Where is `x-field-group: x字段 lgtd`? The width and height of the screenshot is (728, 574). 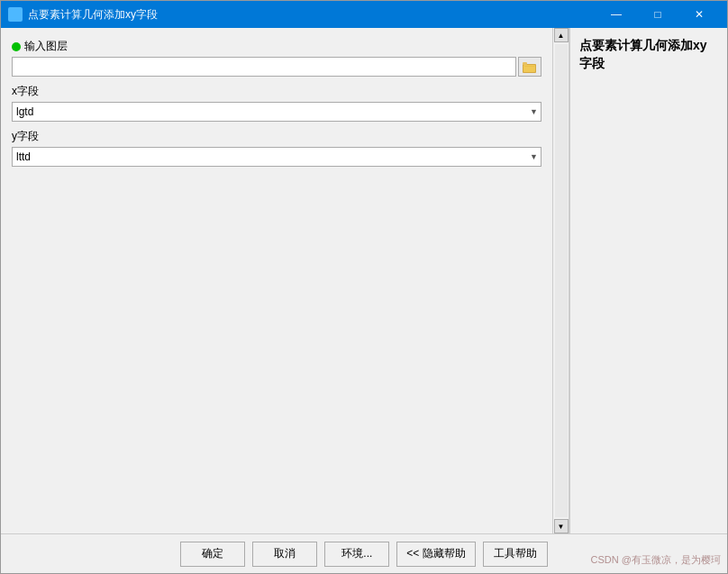 x-field-group: x字段 lgtd is located at coordinates (277, 103).